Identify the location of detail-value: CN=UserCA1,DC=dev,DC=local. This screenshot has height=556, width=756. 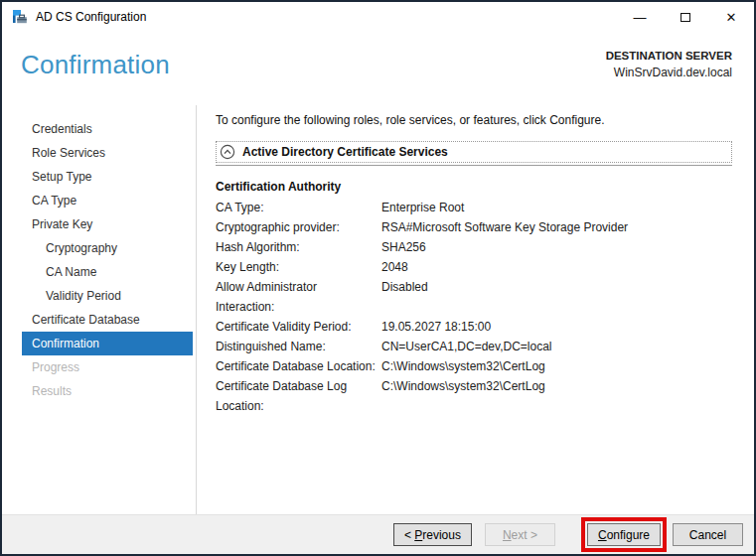
(556, 347).